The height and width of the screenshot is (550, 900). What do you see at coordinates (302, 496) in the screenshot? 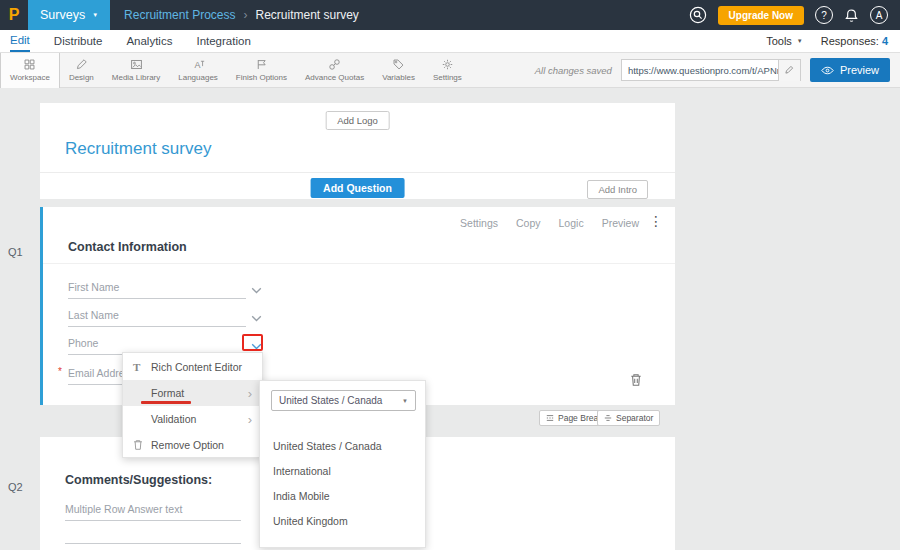
I see `format-option-india-mobile: India Mobile` at bounding box center [302, 496].